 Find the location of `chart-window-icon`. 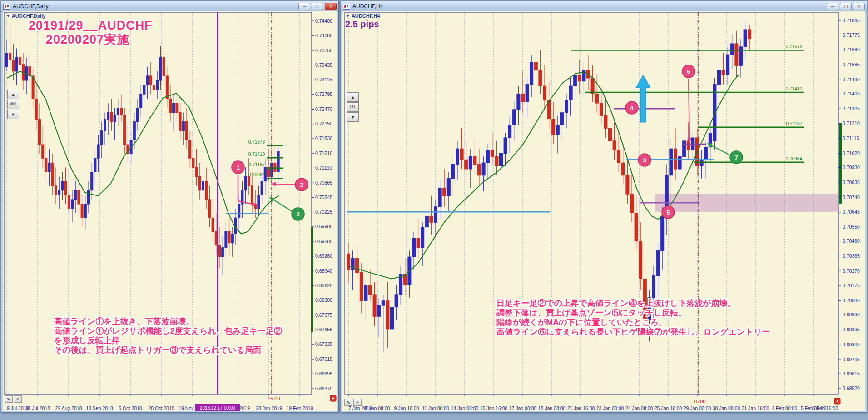

chart-window-icon is located at coordinates (347, 6).